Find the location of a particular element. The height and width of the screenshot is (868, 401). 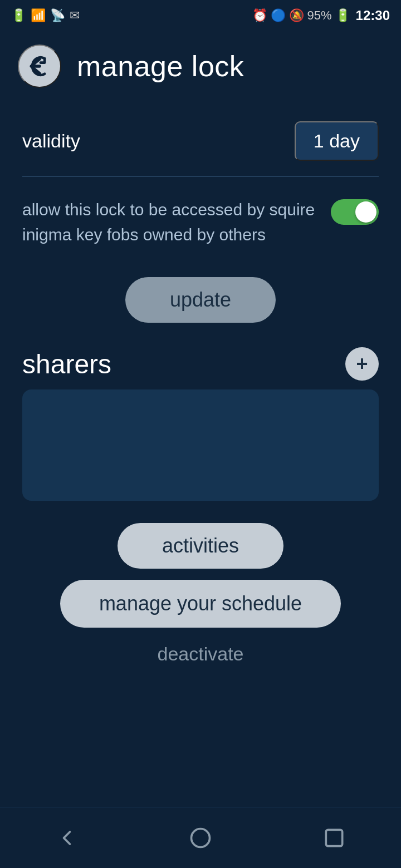

deactivate-button: deactivate is located at coordinates (200, 654).